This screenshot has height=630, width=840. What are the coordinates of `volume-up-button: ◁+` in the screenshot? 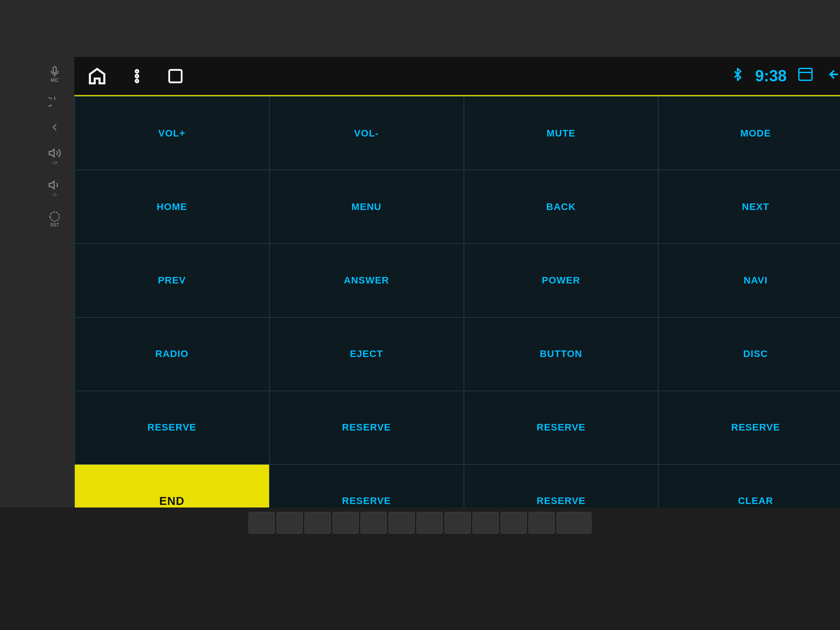 It's located at (55, 156).